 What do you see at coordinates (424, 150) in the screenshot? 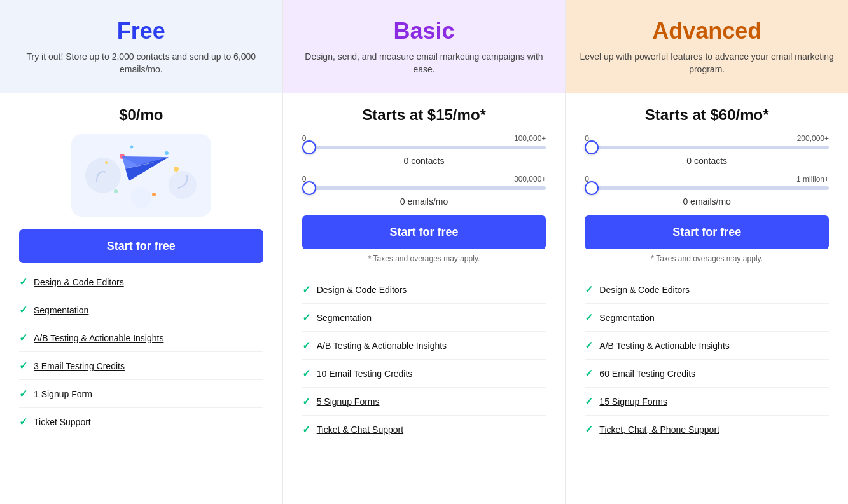
I see `slider-contacts-basic: 0 100,000+ 0 contacts` at bounding box center [424, 150].